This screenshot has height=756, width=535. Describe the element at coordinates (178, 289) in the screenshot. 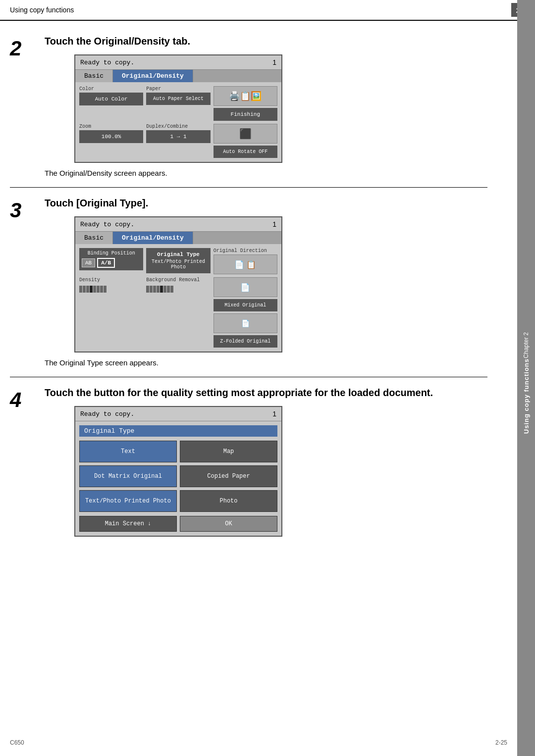

I see `bg-removal-bar` at that location.